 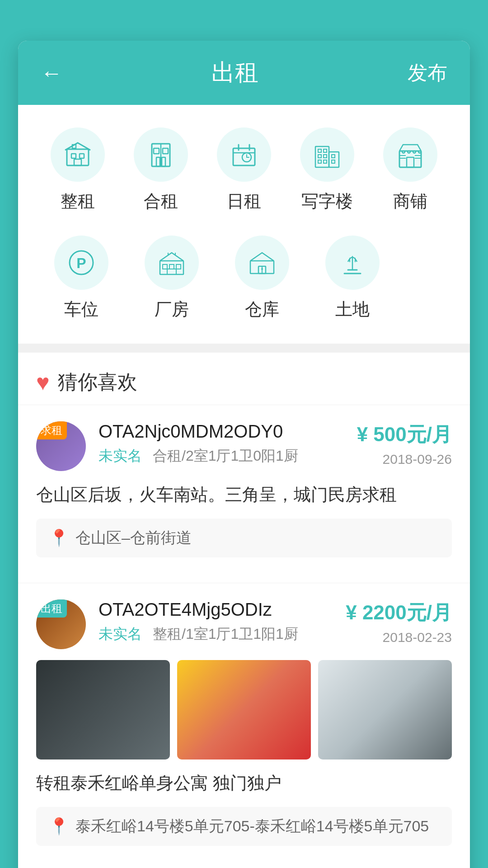 I want to click on changfang-icon-wrap, so click(x=172, y=263).